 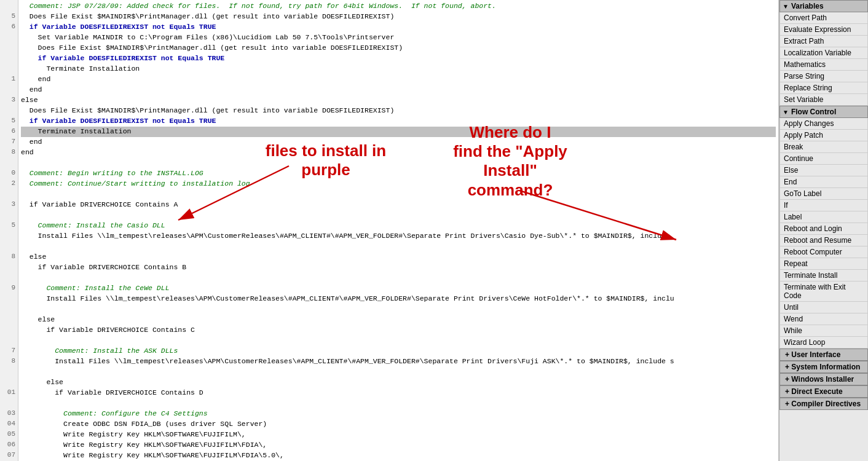 What do you see at coordinates (824, 76) in the screenshot?
I see `panel-item-parse-string: Parse String` at bounding box center [824, 76].